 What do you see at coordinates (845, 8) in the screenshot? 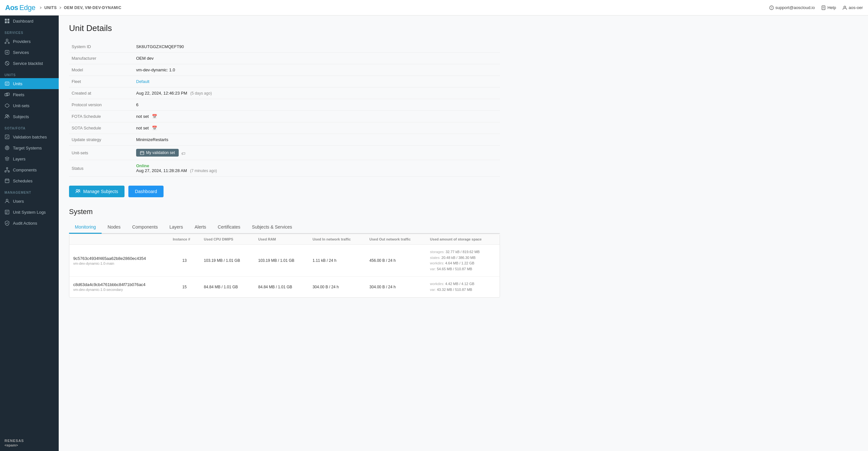
I see `user-icon` at bounding box center [845, 8].